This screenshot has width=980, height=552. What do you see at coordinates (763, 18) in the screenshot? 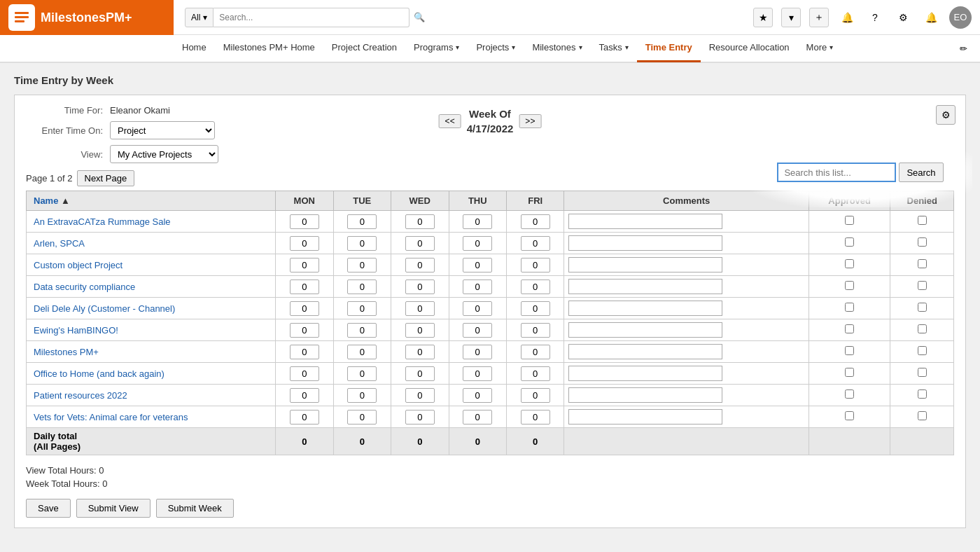
I see `favorites-btn: ★` at bounding box center [763, 18].